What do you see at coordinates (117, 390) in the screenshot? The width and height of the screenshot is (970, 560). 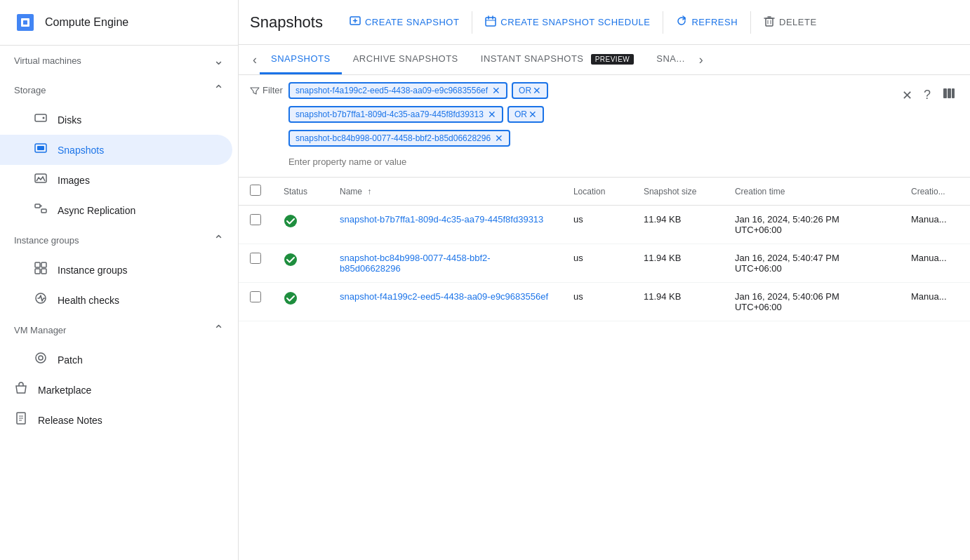 I see `sidebar-item-marketplace: Marketplace` at bounding box center [117, 390].